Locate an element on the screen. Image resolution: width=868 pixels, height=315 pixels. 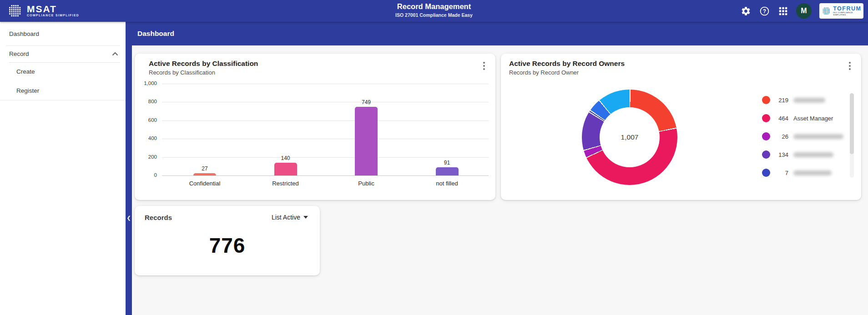
bar-value-label: 140 is located at coordinates (286, 158).